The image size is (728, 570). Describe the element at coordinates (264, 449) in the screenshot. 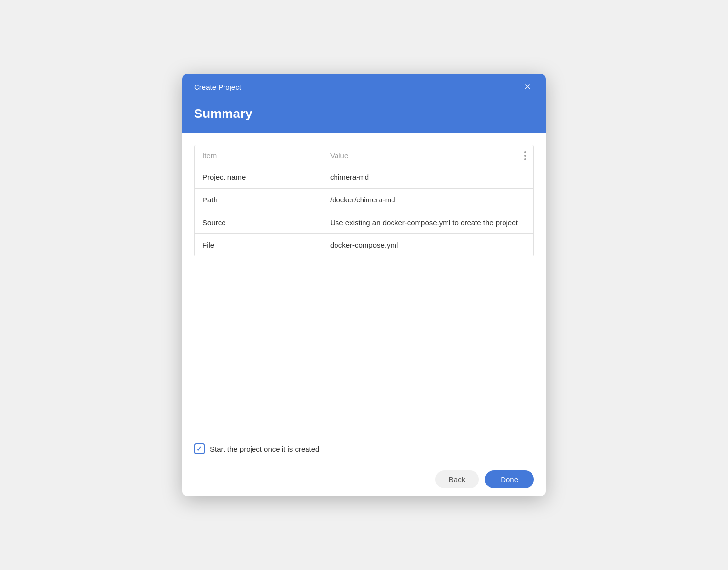

I see `start-project-label: Start the project once it is created` at that location.